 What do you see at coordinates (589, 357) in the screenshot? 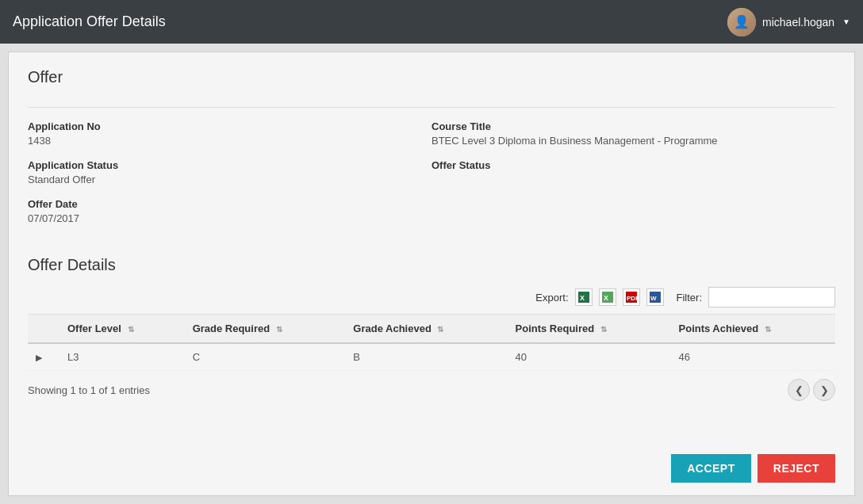
I see `row-points-required: 40` at bounding box center [589, 357].